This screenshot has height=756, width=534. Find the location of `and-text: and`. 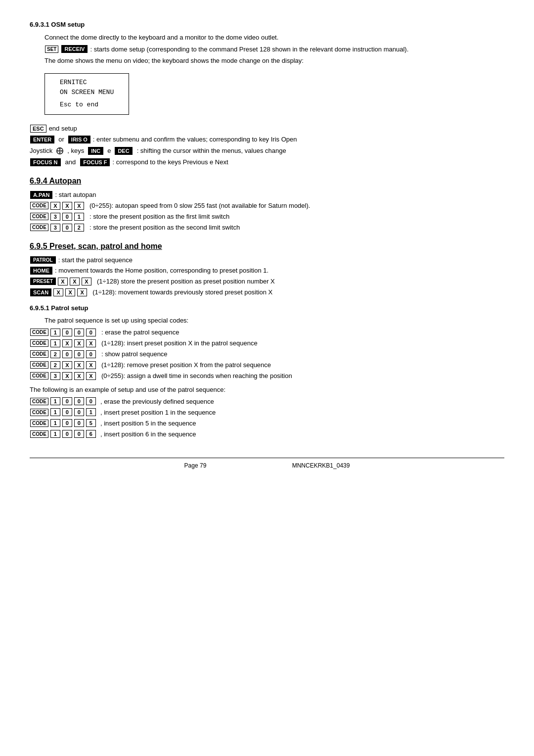

and-text: and is located at coordinates (71, 162).